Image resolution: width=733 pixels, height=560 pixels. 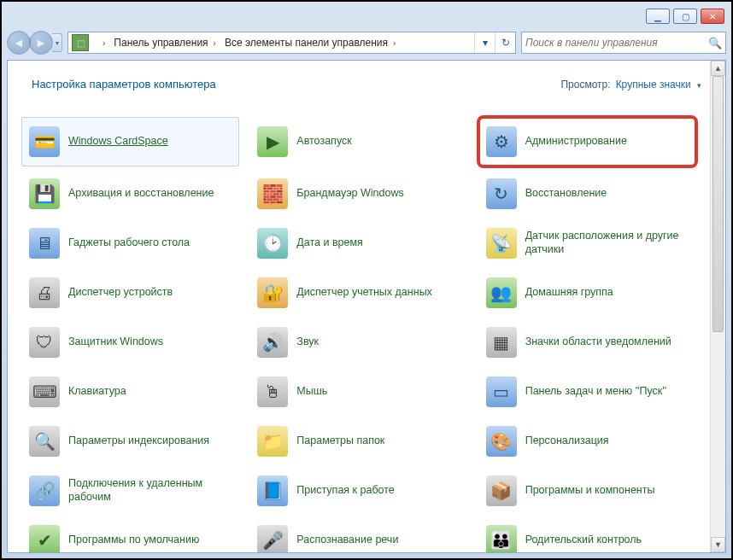 What do you see at coordinates (273, 539) in the screenshot?
I see `control-panel-item-icon: 🎤` at bounding box center [273, 539].